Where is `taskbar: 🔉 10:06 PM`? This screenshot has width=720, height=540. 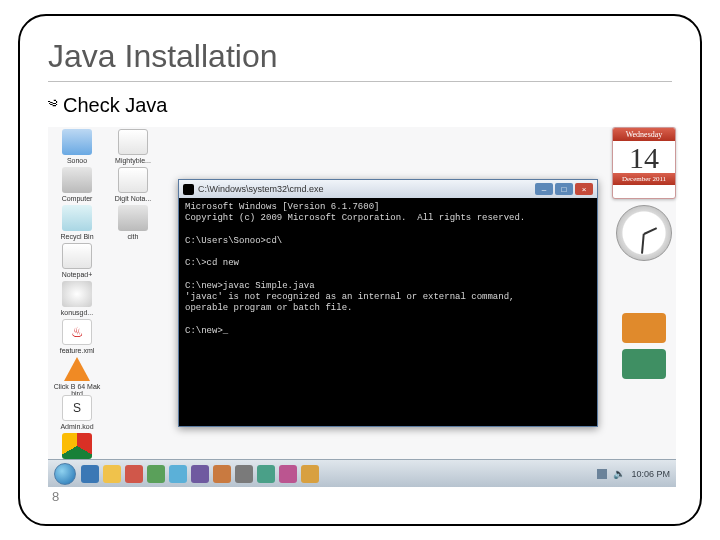 taskbar: 🔉 10:06 PM is located at coordinates (362, 473).